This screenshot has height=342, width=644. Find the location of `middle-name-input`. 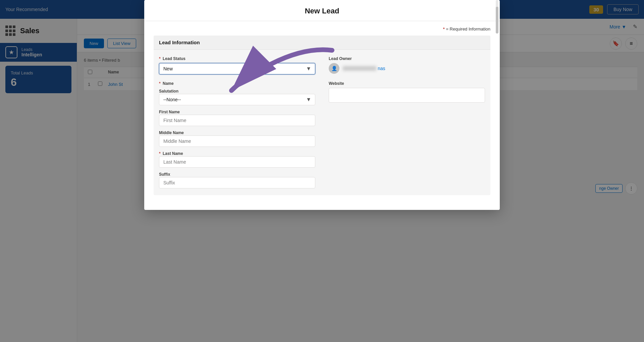

middle-name-input is located at coordinates (237, 141).